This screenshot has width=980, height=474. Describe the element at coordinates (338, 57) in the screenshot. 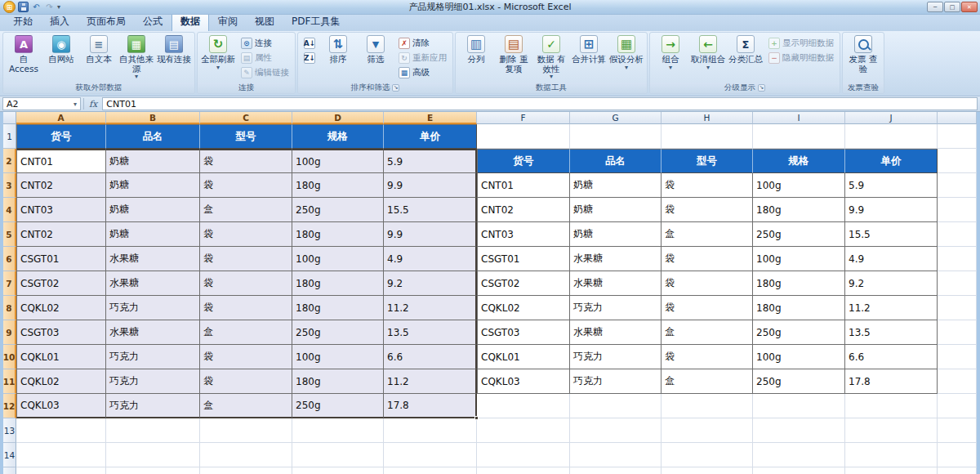

I see `sort-button: ⇅排序` at that location.